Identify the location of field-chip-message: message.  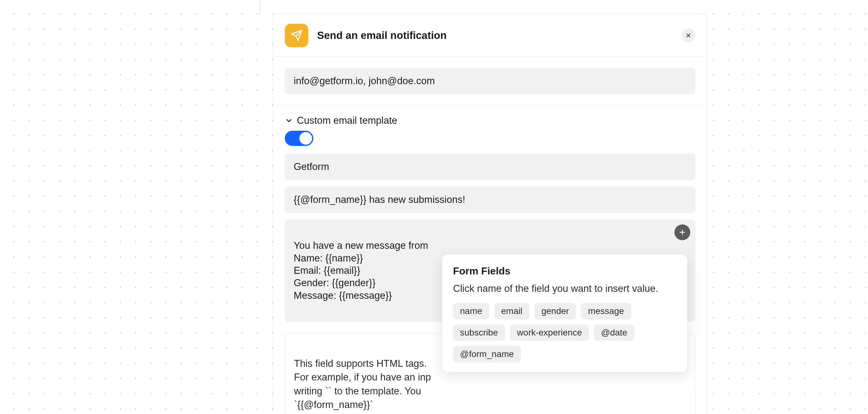
(606, 311).